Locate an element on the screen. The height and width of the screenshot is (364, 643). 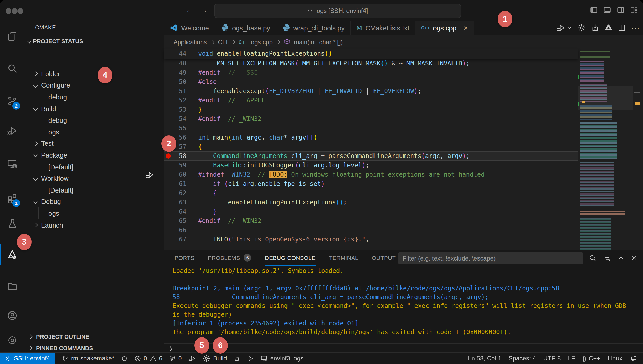
status-indentation: Spaces: 4 is located at coordinates (523, 358).